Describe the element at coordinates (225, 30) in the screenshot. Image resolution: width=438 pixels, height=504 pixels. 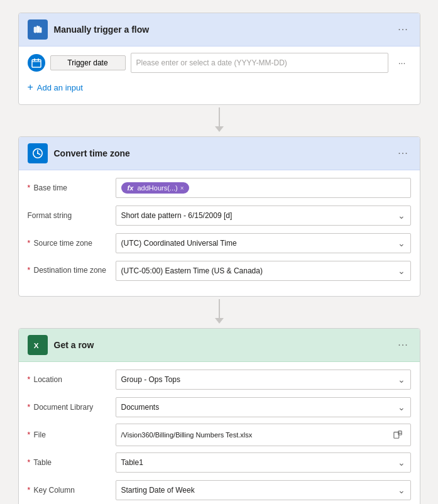
I see `trigger-card-title: Manually trigger a flow` at that location.